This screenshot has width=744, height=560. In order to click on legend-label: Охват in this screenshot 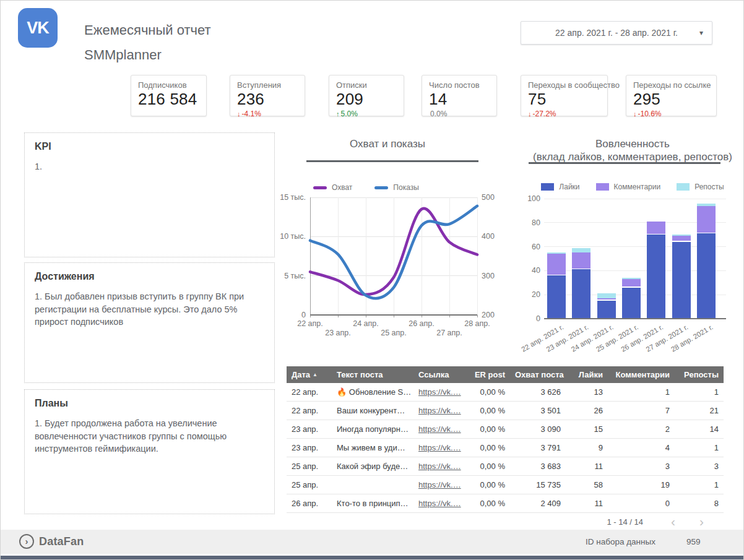, I will do `click(342, 187)`.